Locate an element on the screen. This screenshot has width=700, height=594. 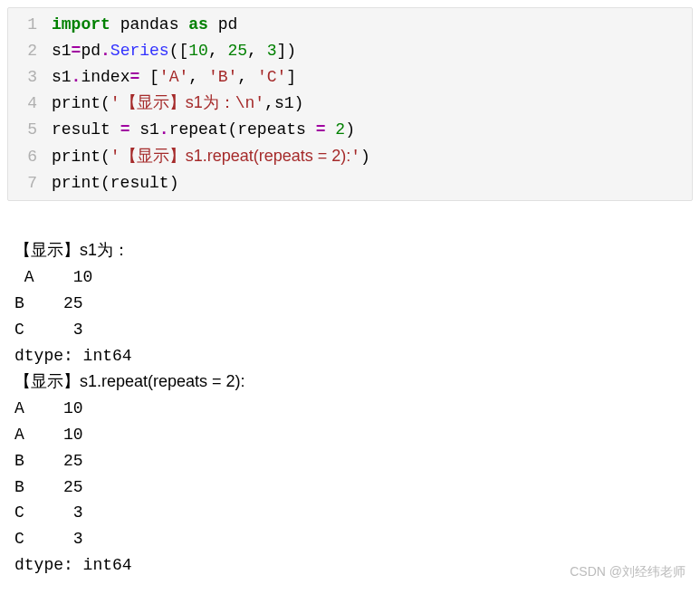
line-number: 4 is located at coordinates (32, 103).